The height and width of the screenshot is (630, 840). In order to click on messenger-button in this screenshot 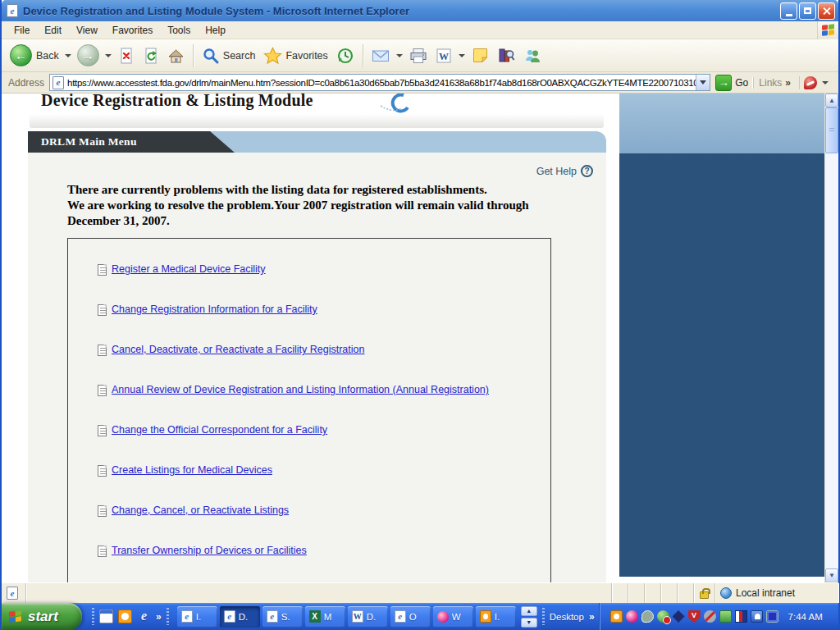, I will do `click(532, 56)`.